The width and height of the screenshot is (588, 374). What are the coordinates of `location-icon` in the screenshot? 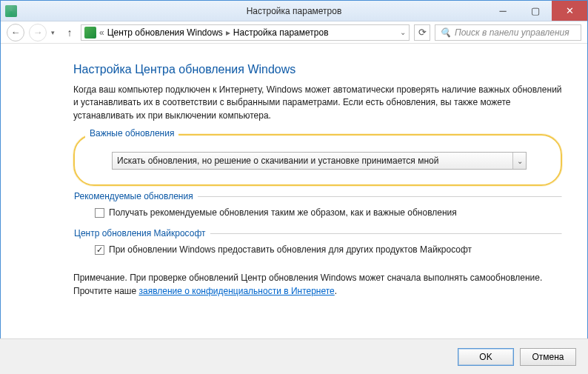 It's located at (90, 33).